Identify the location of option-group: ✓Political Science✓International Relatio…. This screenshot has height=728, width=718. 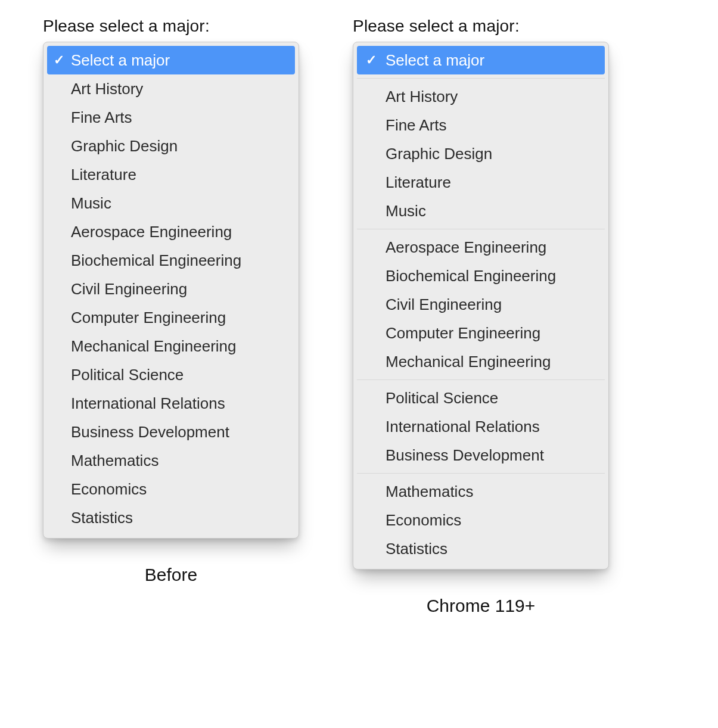
(481, 424).